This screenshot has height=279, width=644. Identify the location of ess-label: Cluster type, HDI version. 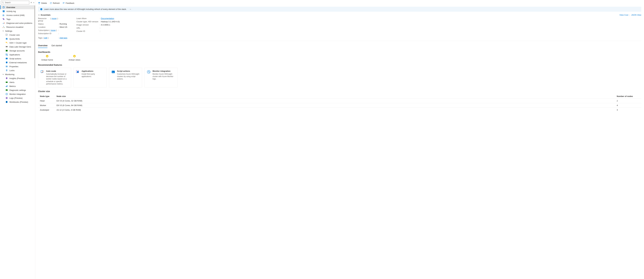
(88, 22).